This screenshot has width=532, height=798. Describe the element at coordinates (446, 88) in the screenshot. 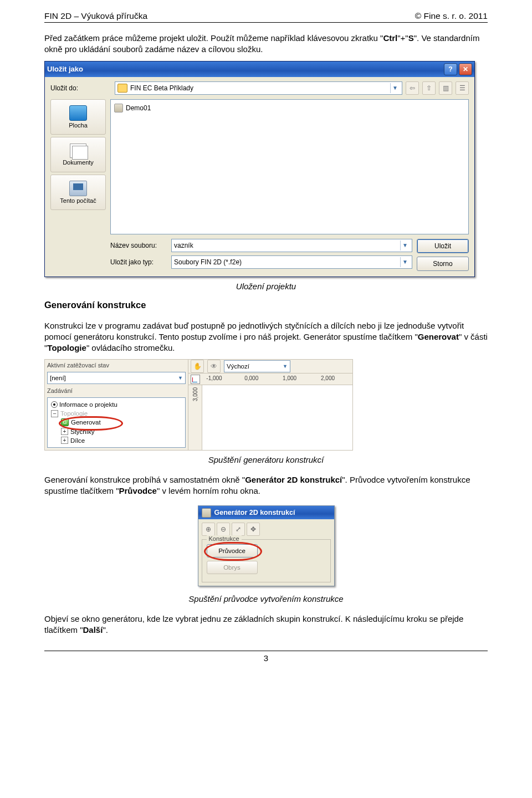

I see `view-grid-icon: ▥` at that location.